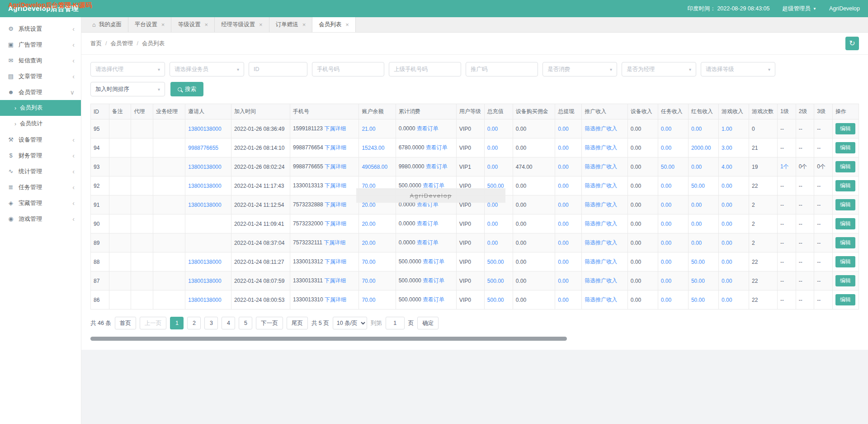 The height and width of the screenshot is (424, 868). I want to click on page-button-4: 4, so click(228, 323).